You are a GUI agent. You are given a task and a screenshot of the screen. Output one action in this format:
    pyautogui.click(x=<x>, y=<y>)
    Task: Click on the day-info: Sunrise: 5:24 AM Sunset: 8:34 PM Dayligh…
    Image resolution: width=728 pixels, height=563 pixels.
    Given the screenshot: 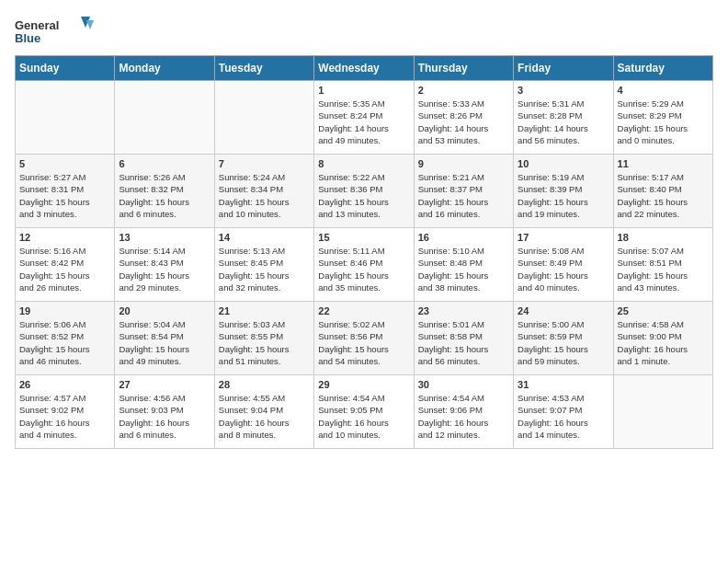 What is the action you would take?
    pyautogui.click(x=265, y=195)
    